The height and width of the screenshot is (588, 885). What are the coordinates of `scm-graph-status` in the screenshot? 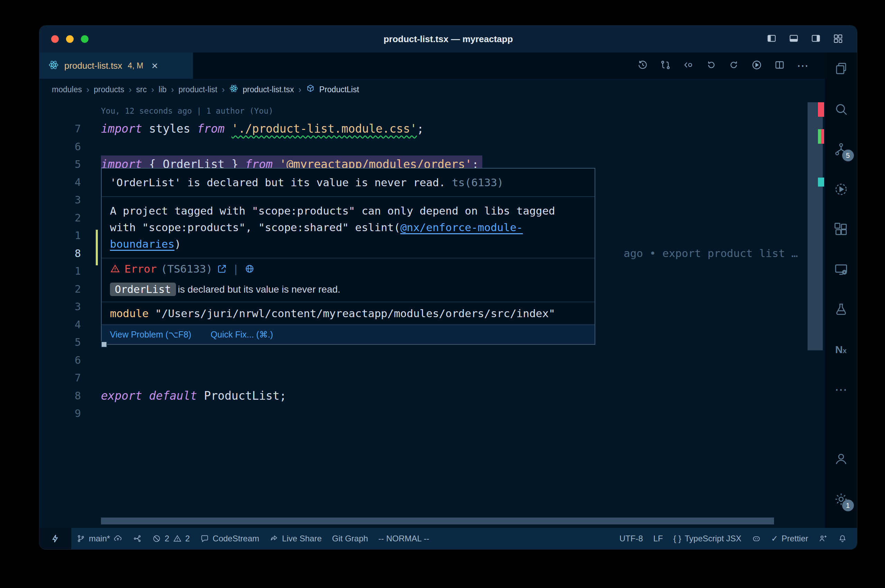 It's located at (137, 538).